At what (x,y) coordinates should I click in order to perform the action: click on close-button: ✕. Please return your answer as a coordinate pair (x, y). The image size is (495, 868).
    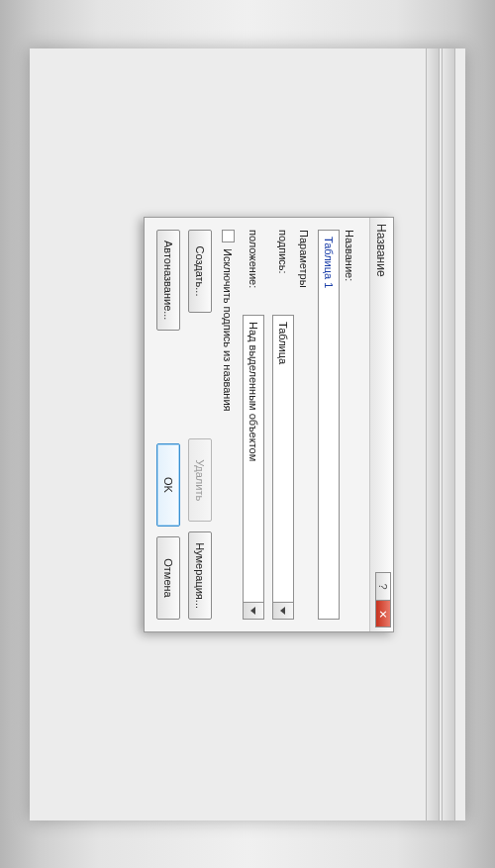
    Looking at the image, I should click on (383, 614).